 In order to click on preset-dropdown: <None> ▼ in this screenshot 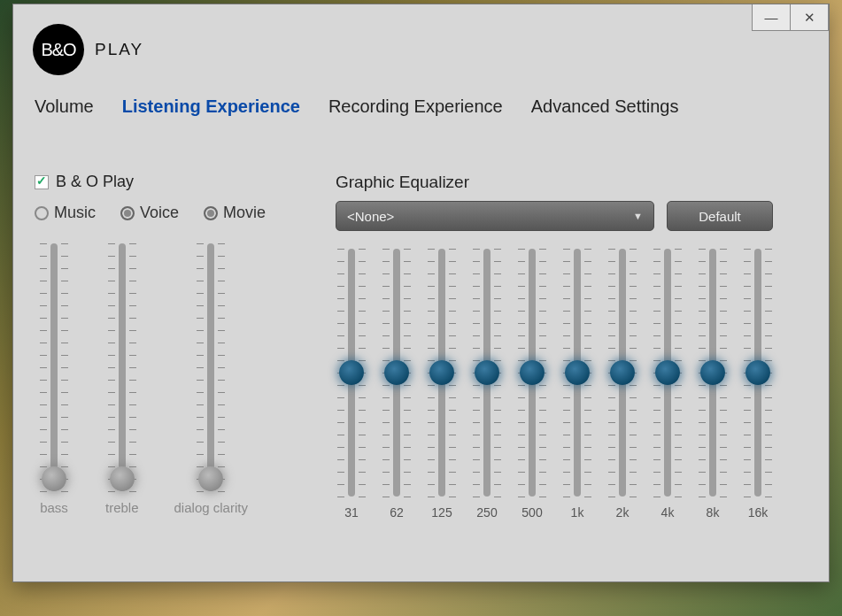, I will do `click(495, 216)`.